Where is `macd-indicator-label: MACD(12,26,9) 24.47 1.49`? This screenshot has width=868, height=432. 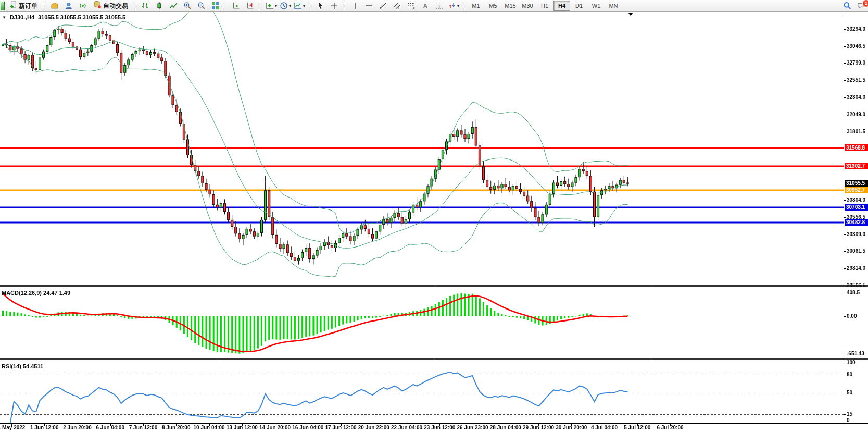 macd-indicator-label: MACD(12,26,9) 24.47 1.49 is located at coordinates (36, 293).